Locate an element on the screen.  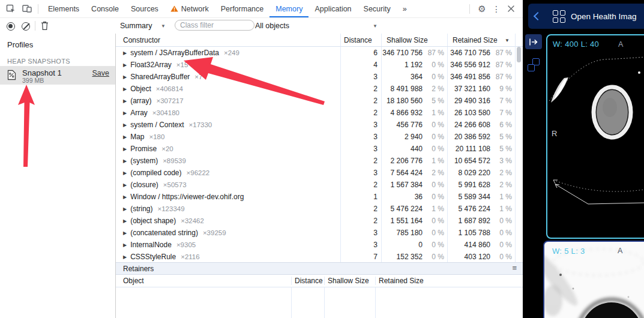
retained-size-cell: 26 103 5807 % is located at coordinates (481, 113).